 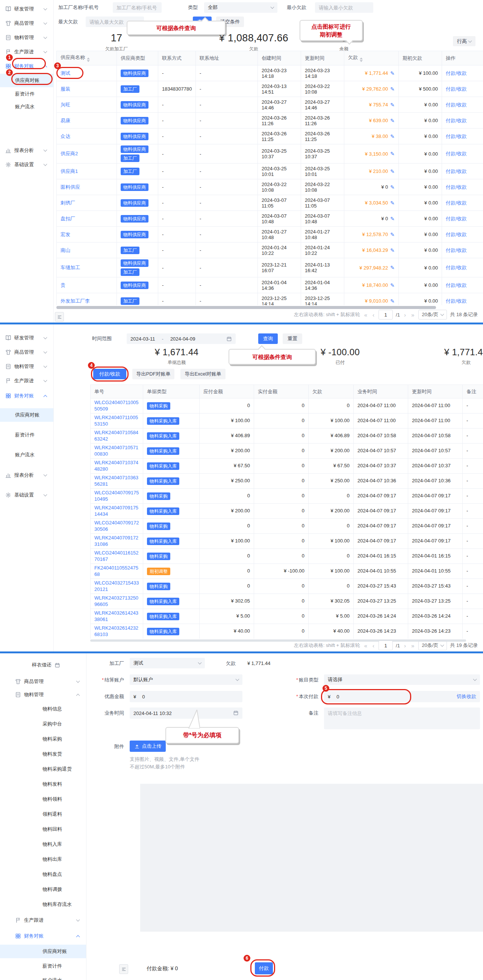 I want to click on supplier-name-link: 供应商2, so click(x=69, y=154).